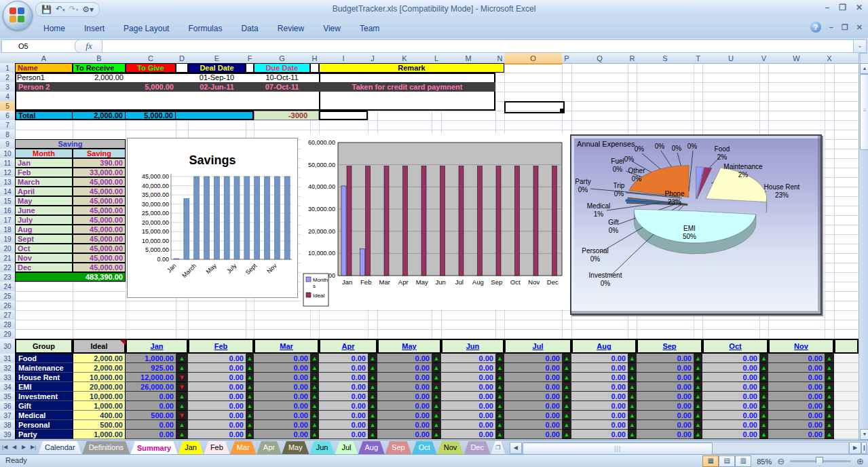 The image size is (868, 467). What do you see at coordinates (372, 448) in the screenshot?
I see `sheet-tab-aug: Aug` at bounding box center [372, 448].